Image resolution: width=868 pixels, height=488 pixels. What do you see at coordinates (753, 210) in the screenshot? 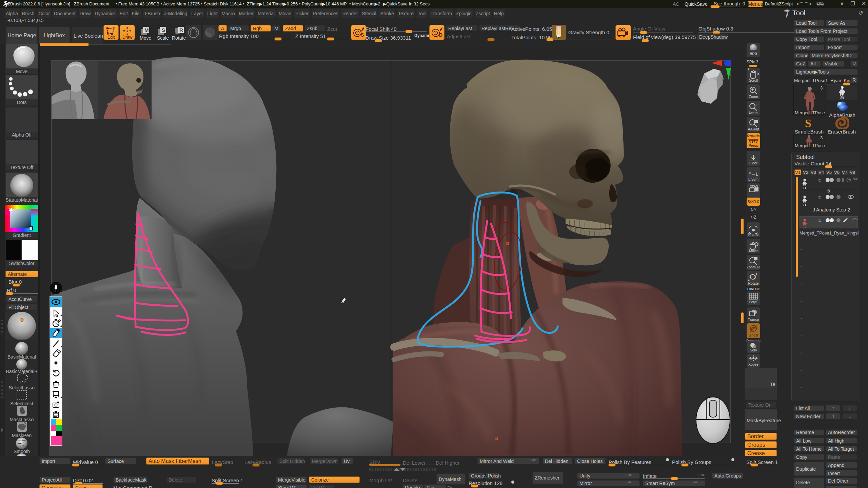
I see `svg-text: ↻Y` at bounding box center [753, 210].